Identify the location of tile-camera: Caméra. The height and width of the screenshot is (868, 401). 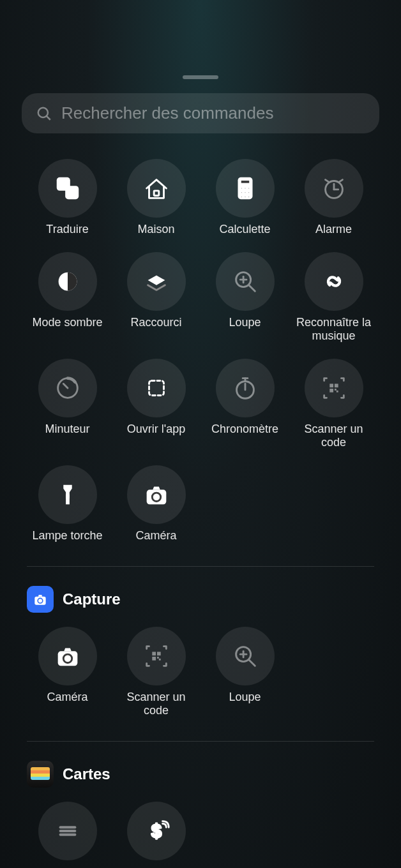
(156, 504).